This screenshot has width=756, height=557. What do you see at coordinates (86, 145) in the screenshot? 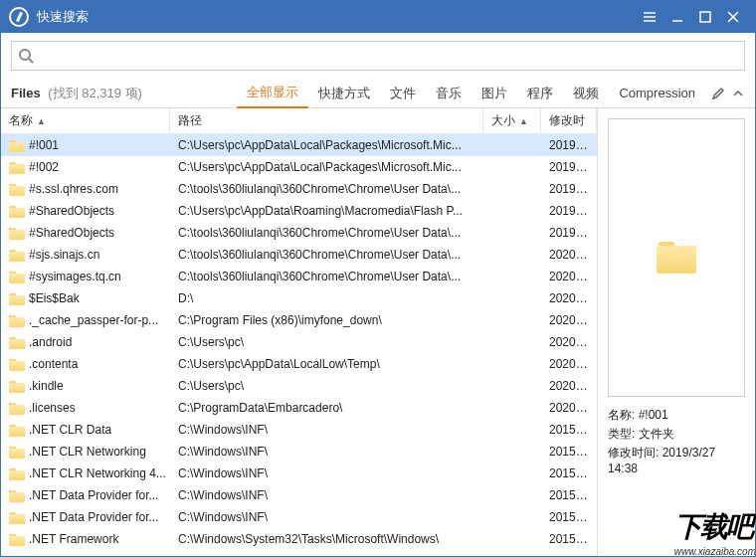
I see `cell-name: #!001` at bounding box center [86, 145].